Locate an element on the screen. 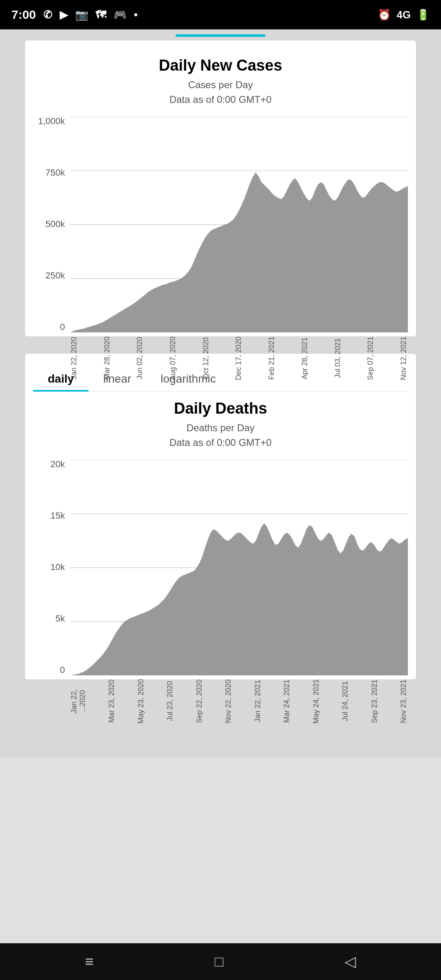 The height and width of the screenshot is (980, 441). chart2-subtitle: Deaths per Day Data as of 0:00 GMT+0 is located at coordinates (220, 435).